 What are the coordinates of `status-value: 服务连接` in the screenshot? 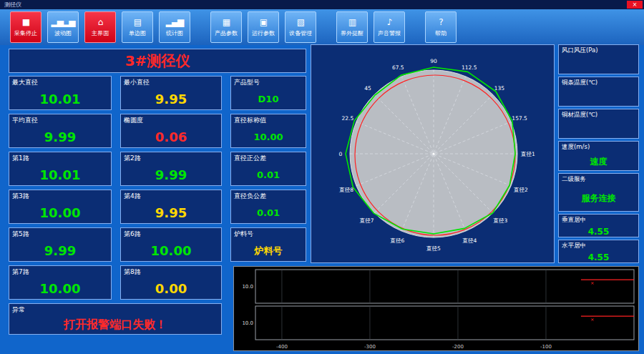 It's located at (598, 198).